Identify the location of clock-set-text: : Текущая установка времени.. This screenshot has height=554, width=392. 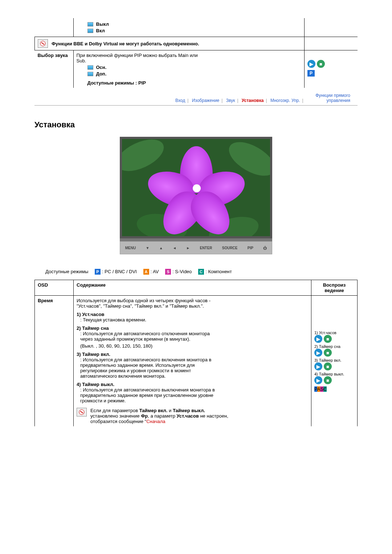
(194, 320).